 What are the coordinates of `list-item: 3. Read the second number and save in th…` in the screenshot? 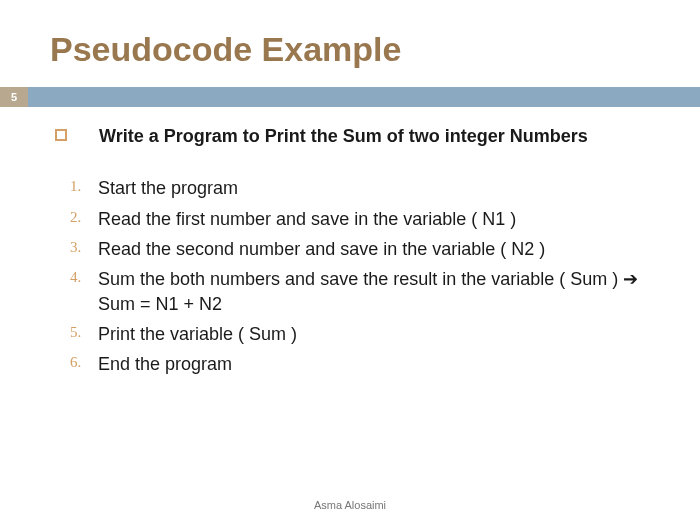 It's located at (360, 249).